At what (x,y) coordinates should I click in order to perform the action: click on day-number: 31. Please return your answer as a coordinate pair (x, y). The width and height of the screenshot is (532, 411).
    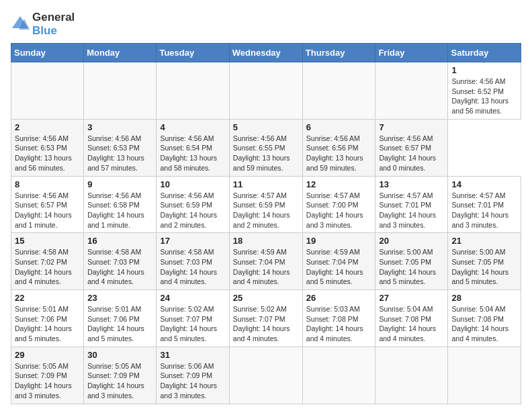
    Looking at the image, I should click on (192, 355).